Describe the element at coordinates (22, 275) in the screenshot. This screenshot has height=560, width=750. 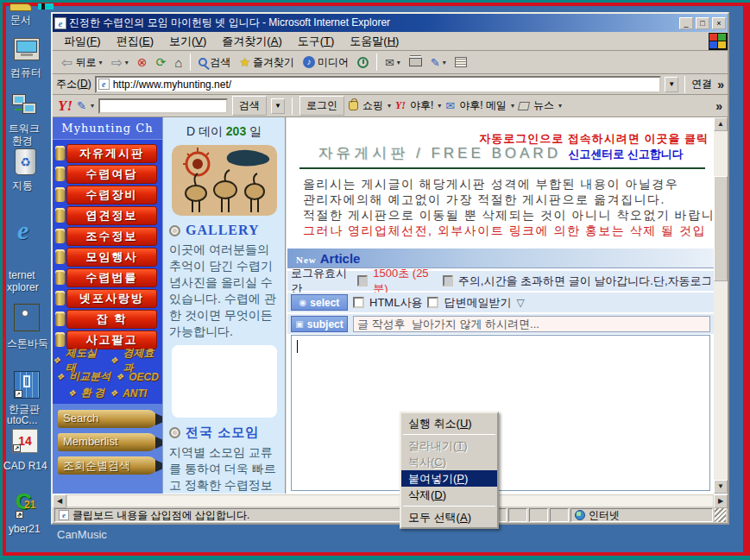
I see `ie-label-1: ternet` at that location.